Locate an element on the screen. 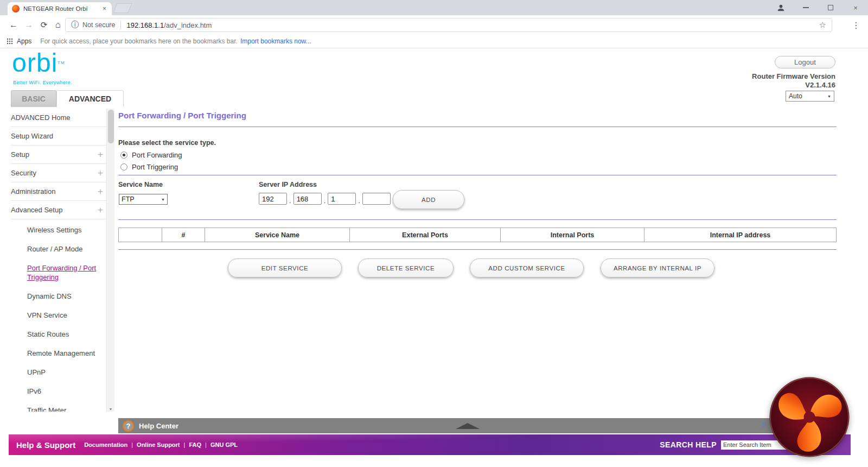  sidebar-subitem-vpn-service: VPN Service is located at coordinates (59, 315).